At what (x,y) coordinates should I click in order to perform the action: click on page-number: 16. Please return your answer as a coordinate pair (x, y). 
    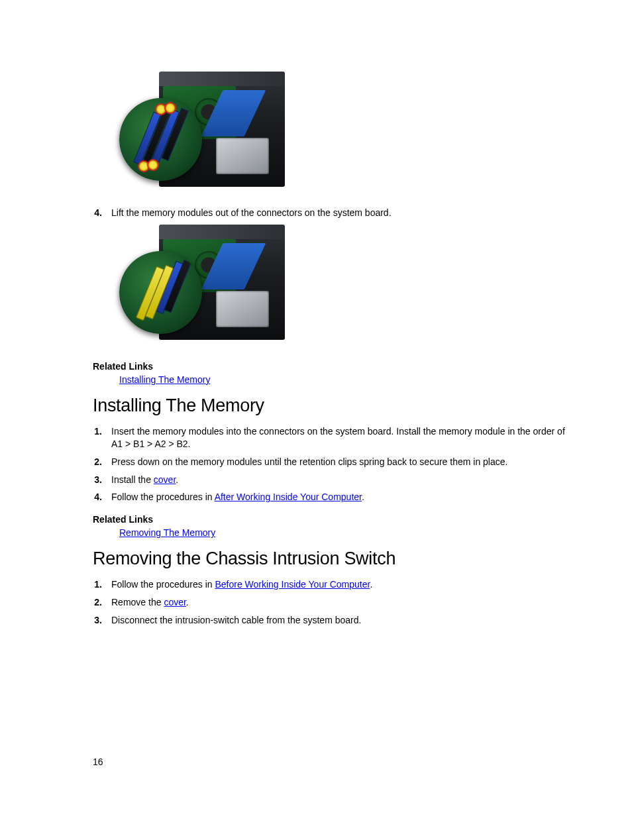
    Looking at the image, I should click on (98, 762).